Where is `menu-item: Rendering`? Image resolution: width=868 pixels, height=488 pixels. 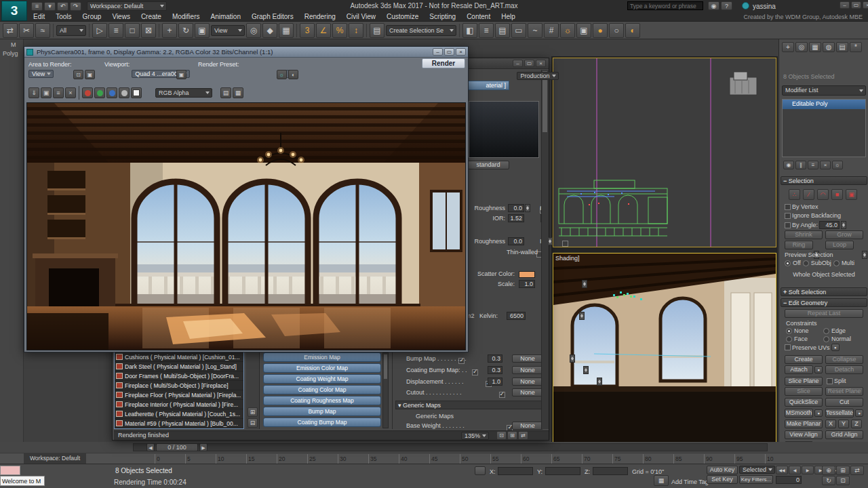
menu-item: Rendering is located at coordinates (320, 17).